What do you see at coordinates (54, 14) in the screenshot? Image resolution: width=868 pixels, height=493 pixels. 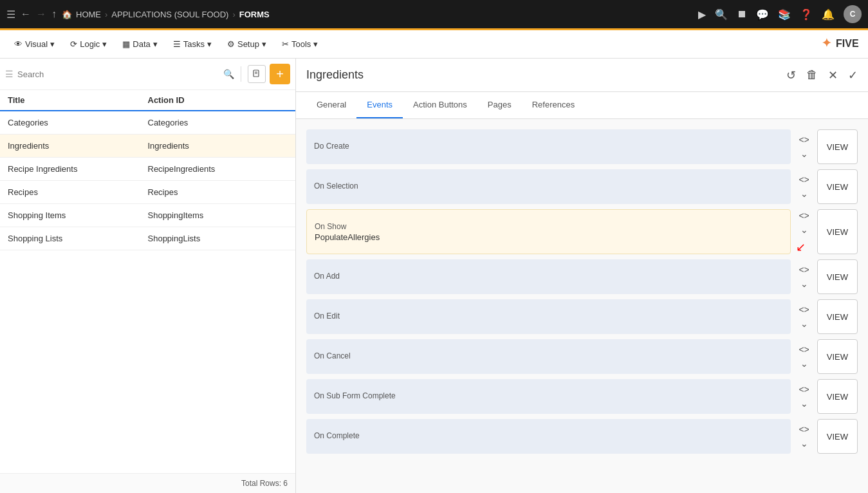 I see `up-icon: ↑` at bounding box center [54, 14].